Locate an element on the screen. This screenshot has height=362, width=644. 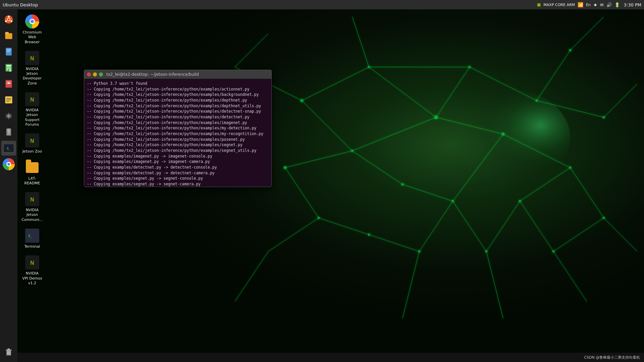
jetson-zoo-label: Jetson Zoo is located at coordinates (32, 152).